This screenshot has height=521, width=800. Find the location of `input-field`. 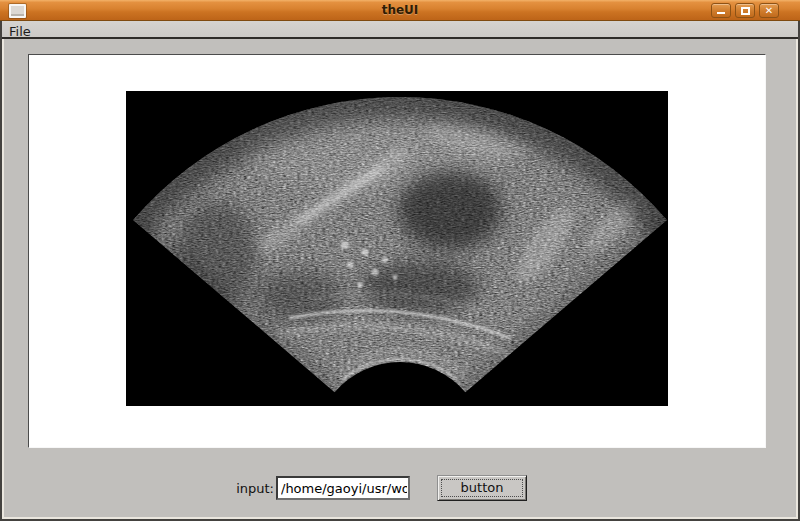

input-field is located at coordinates (343, 488).